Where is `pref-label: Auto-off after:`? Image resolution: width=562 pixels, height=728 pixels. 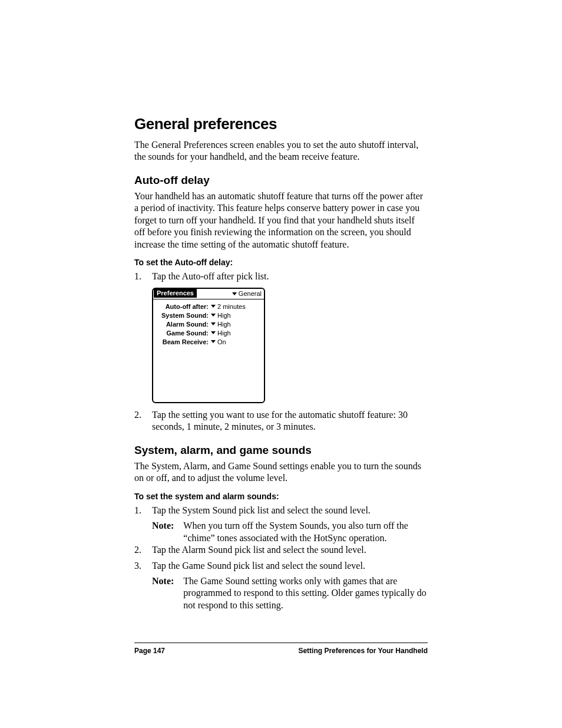 pref-label: Auto-off after: is located at coordinates (183, 307).